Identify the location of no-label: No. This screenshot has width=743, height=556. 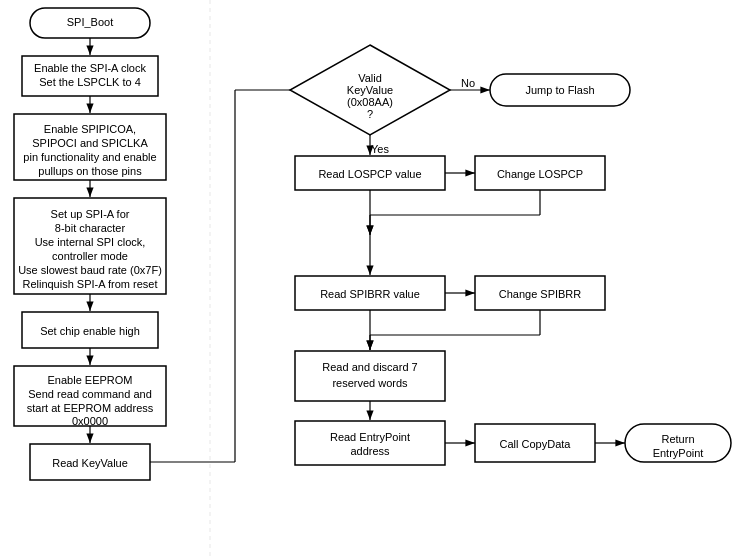
(468, 83).